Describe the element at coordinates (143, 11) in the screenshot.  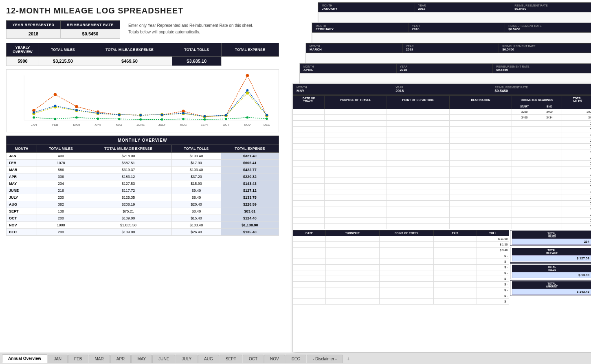
I see `page-title: 12-MONTH MILEAGE LOG SPREADSHEET` at that location.